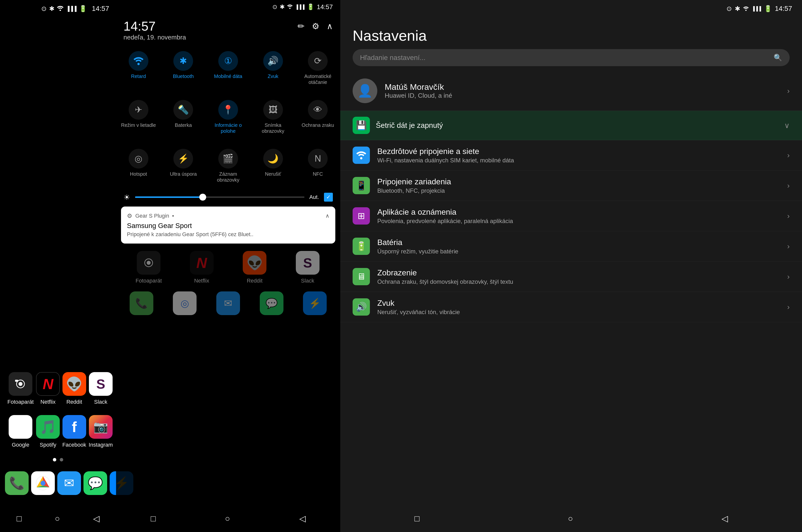  I want to click on toggle-do-not-disturb: 🌙 Nerušiť, so click(273, 166).